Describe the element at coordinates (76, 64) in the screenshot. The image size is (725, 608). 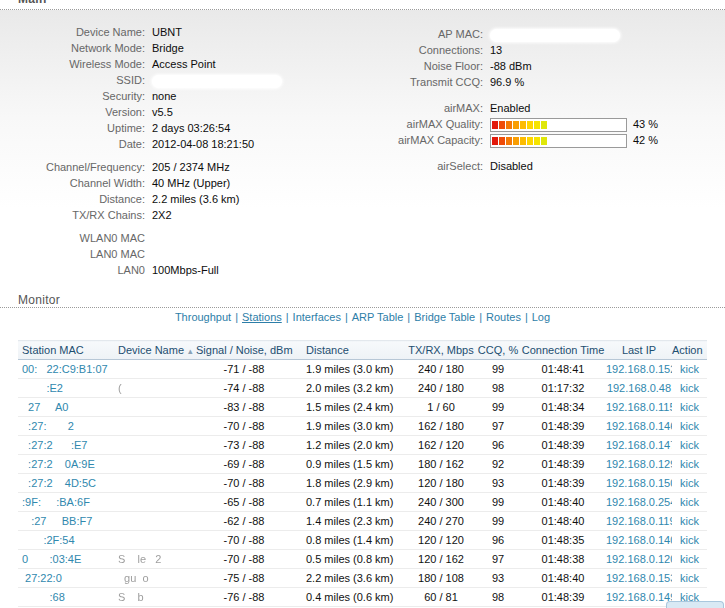
I see `status-label: Wireless Mode:` at that location.